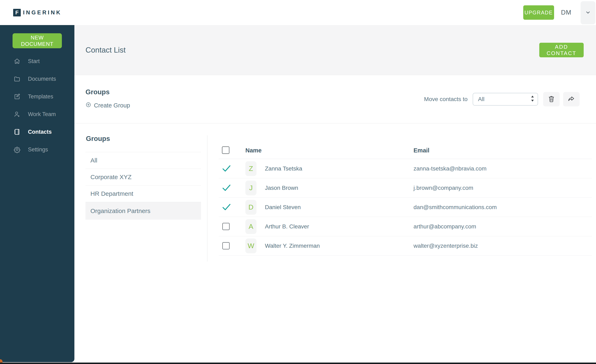  What do you see at coordinates (251, 227) in the screenshot?
I see `avatar: A` at bounding box center [251, 227].